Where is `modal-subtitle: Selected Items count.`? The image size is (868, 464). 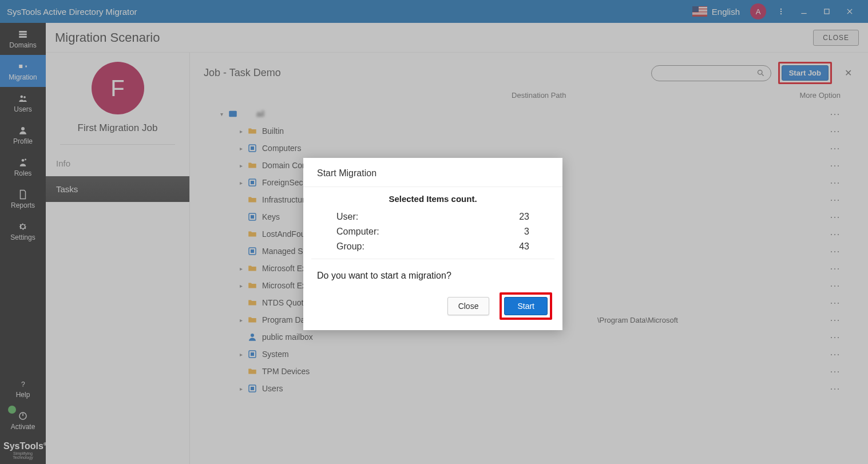
modal-subtitle: Selected Items count. is located at coordinates (433, 198).